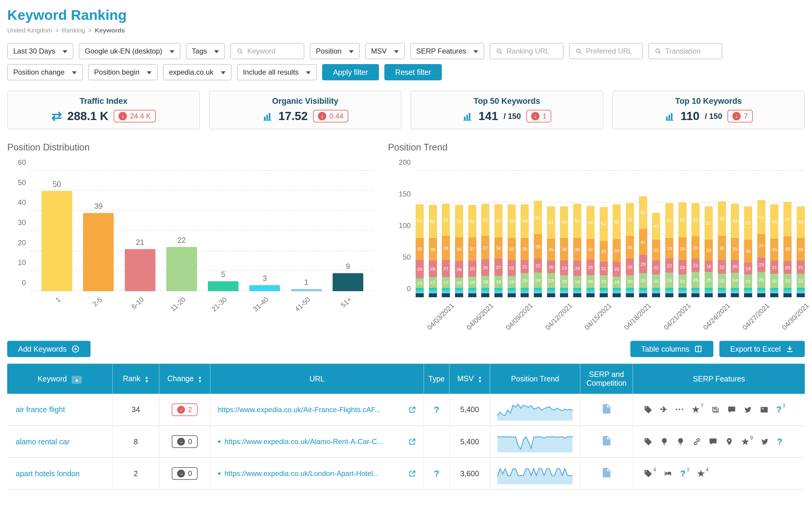 The width and height of the screenshot is (812, 506). Describe the element at coordinates (409, 257) in the screenshot. I see `y-tick-label: 50` at that location.